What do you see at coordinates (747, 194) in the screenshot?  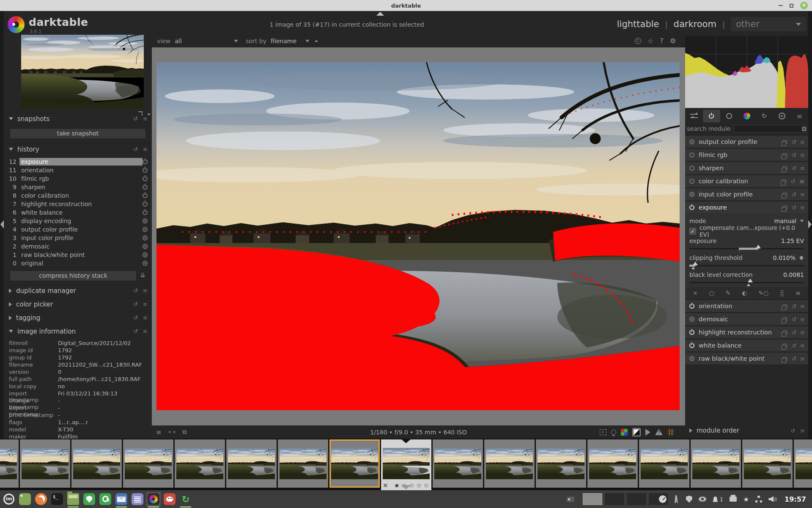 I see `module-input-color-profile: input color profile ↺≡` at bounding box center [747, 194].